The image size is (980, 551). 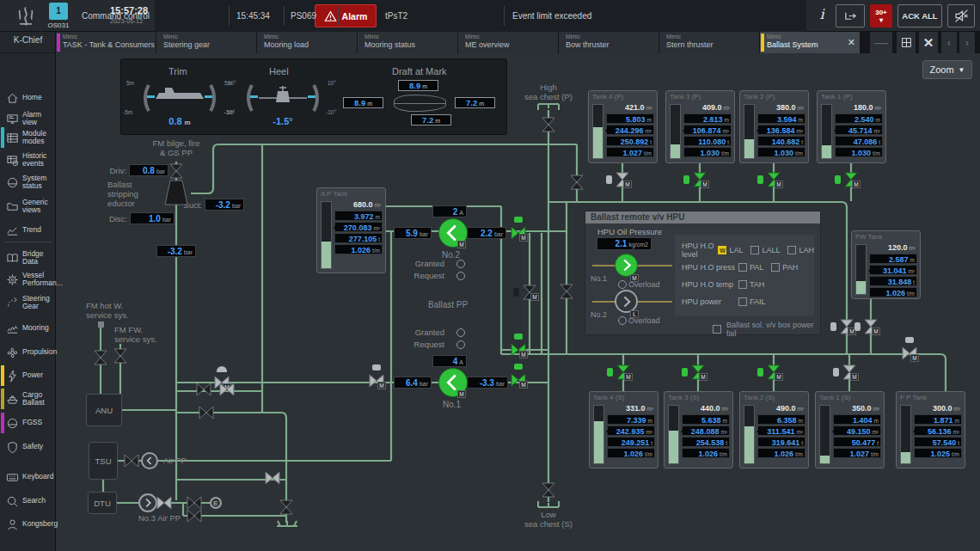 What do you see at coordinates (58, 11) in the screenshot?
I see `station-number-box: 1` at bounding box center [58, 11].